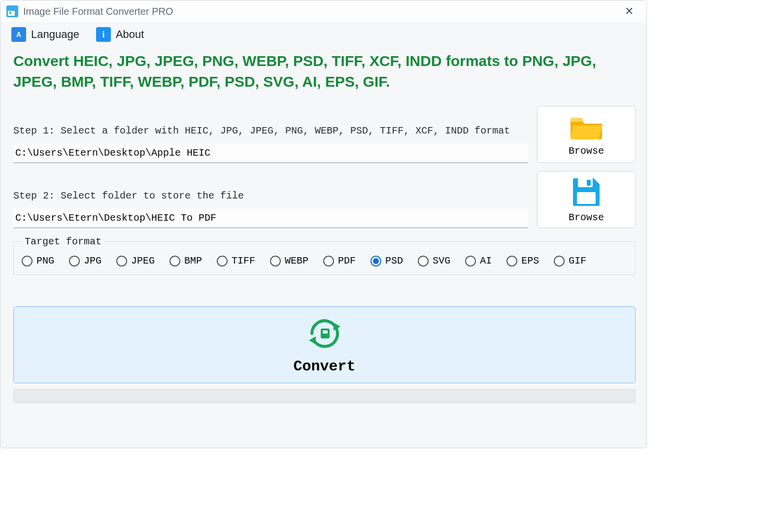 Image resolution: width=773 pixels, height=532 pixels. What do you see at coordinates (577, 261) in the screenshot?
I see `format-radio-label: GIF` at bounding box center [577, 261].